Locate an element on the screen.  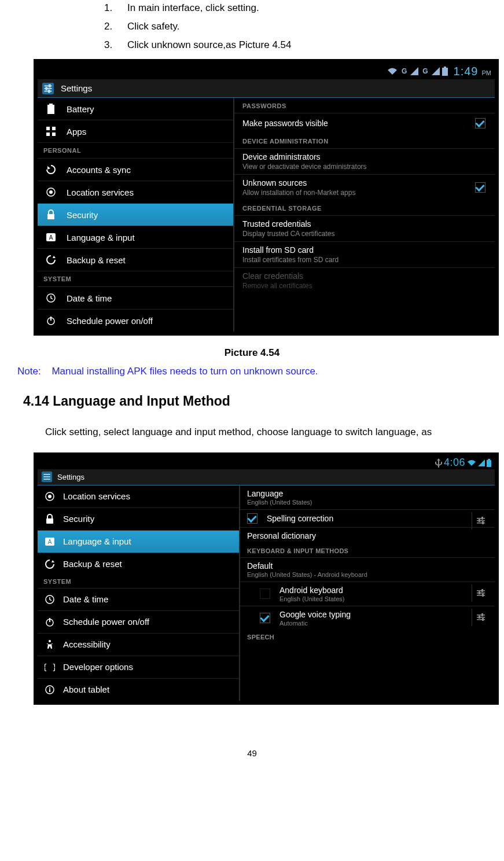
page-number: 49 is located at coordinates (252, 753).